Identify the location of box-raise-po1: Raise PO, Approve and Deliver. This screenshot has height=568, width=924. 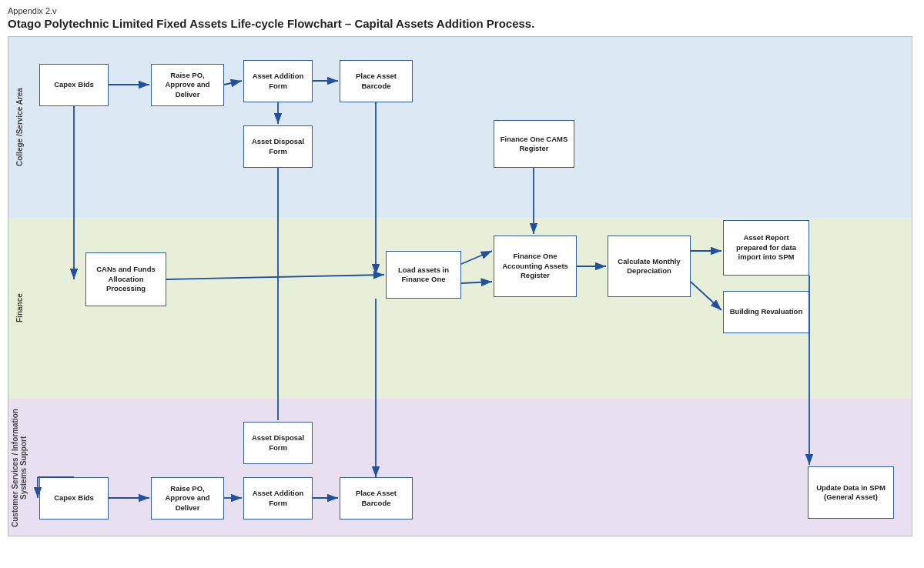
(188, 85).